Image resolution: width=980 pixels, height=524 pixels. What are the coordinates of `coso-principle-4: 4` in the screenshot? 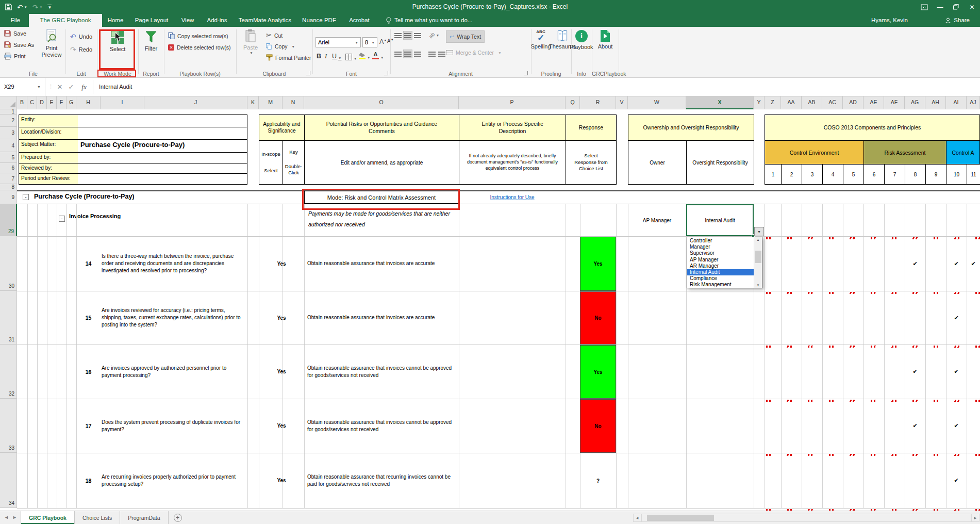 It's located at (833, 174).